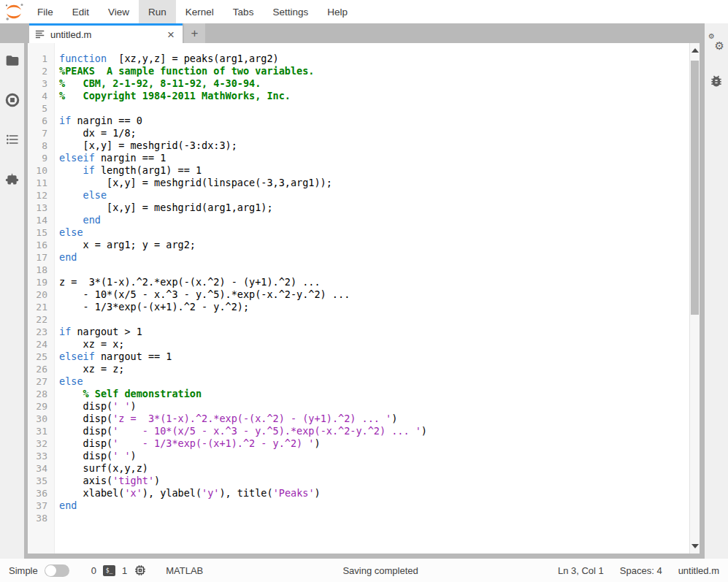  Describe the element at coordinates (40, 34) in the screenshot. I see `text-file-icon` at that location.